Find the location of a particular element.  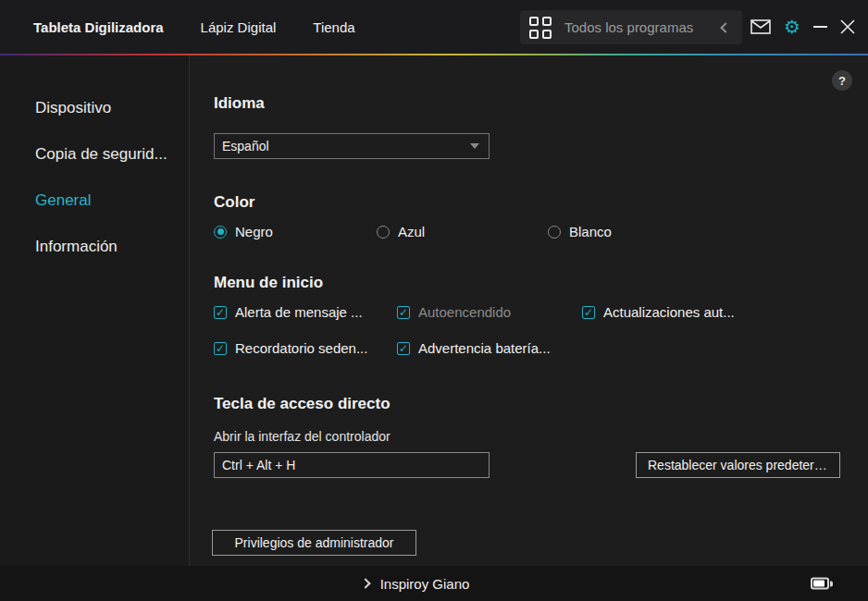

all-programs-selector: Todos los programas is located at coordinates (631, 28).